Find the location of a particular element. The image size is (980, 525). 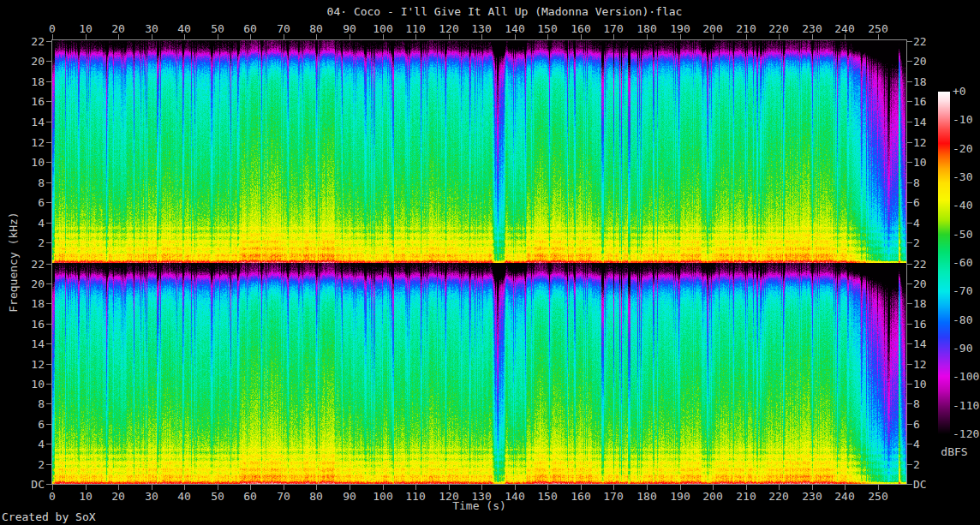

freq-tick-label-left: 20 is located at coordinates (31, 284).